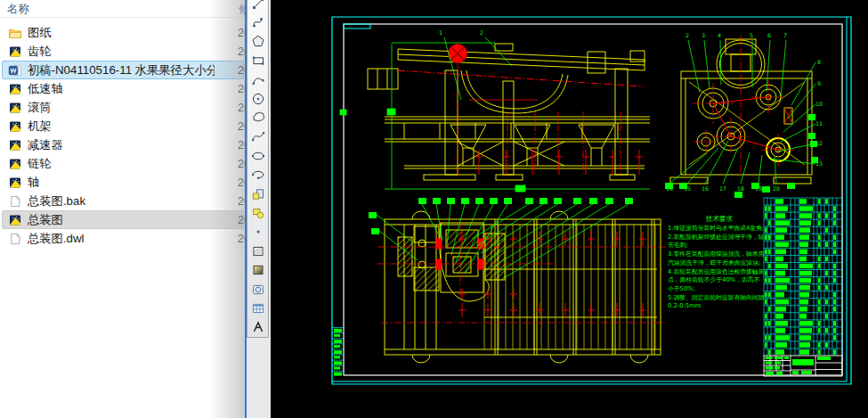  What do you see at coordinates (258, 308) in the screenshot?
I see `draw-tool-table-button` at bounding box center [258, 308].